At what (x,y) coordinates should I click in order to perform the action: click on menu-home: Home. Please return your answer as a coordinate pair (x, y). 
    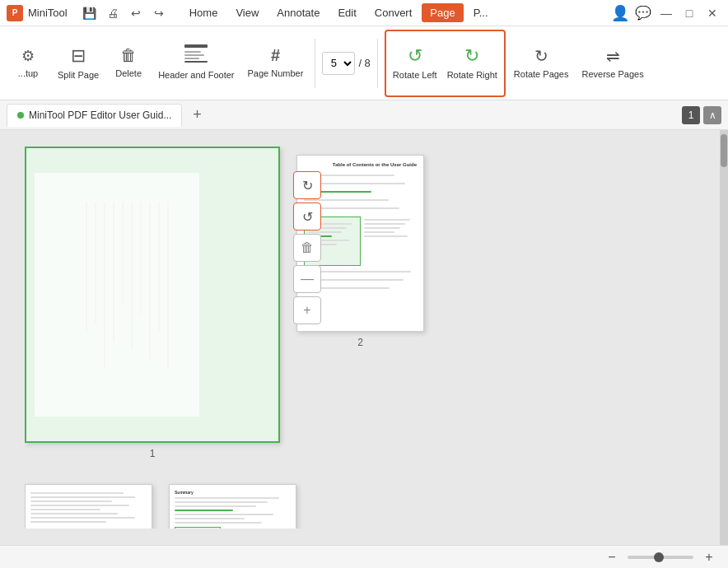
    Looking at the image, I should click on (204, 13).